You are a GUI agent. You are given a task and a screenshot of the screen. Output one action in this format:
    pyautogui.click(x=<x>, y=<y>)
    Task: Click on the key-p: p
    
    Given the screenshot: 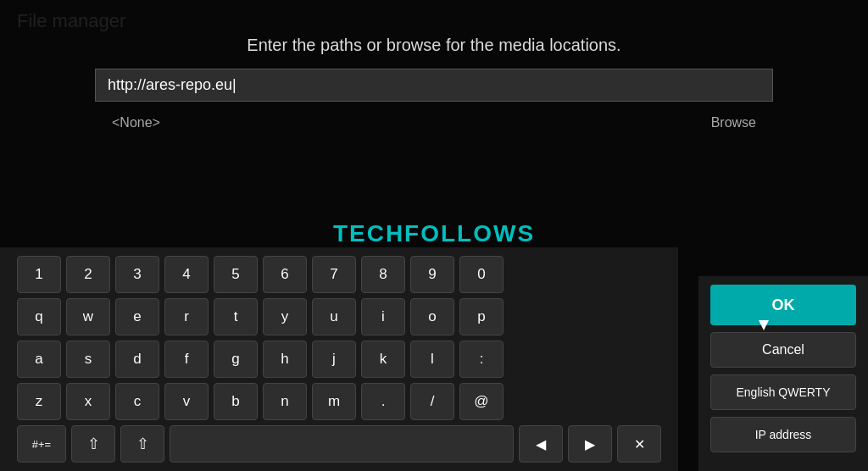 What is the action you would take?
    pyautogui.click(x=481, y=317)
    